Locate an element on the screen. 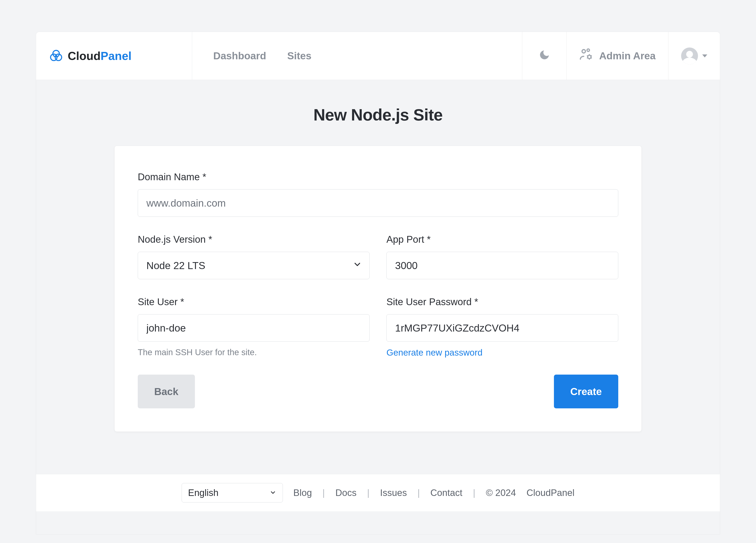 This screenshot has width=756, height=543. top-navbar: CloudPanel Dashboard Sites is located at coordinates (378, 56).